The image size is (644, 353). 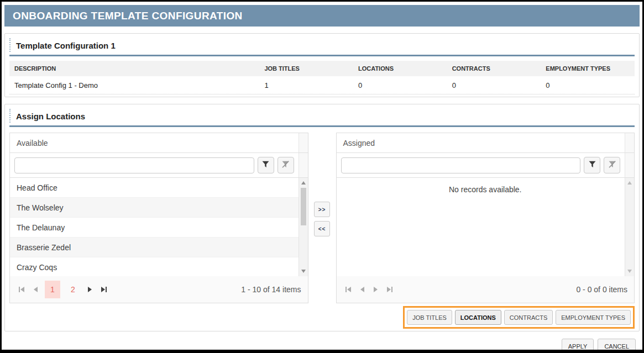 I want to click on footer-actions: APPLY CANCEL, so click(x=318, y=344).